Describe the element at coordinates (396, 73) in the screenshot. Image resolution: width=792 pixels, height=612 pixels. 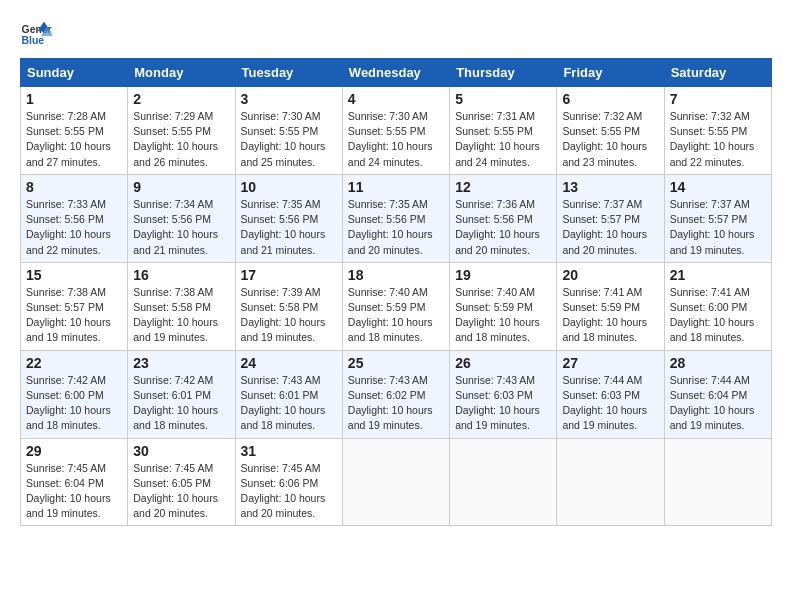
I see `weekday-header-wednesday: Wednesday` at that location.